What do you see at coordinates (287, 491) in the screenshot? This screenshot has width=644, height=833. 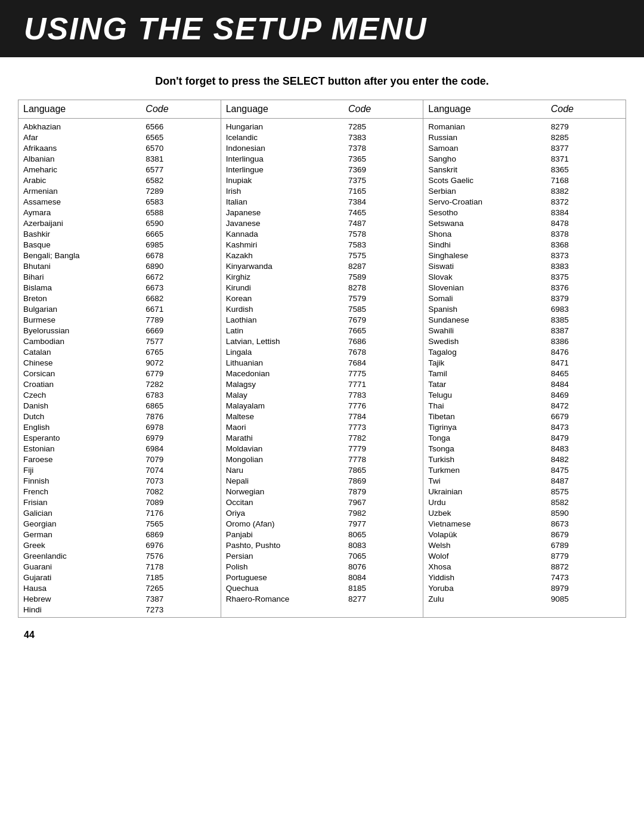 I see `language-name: Norwegian` at bounding box center [287, 491].